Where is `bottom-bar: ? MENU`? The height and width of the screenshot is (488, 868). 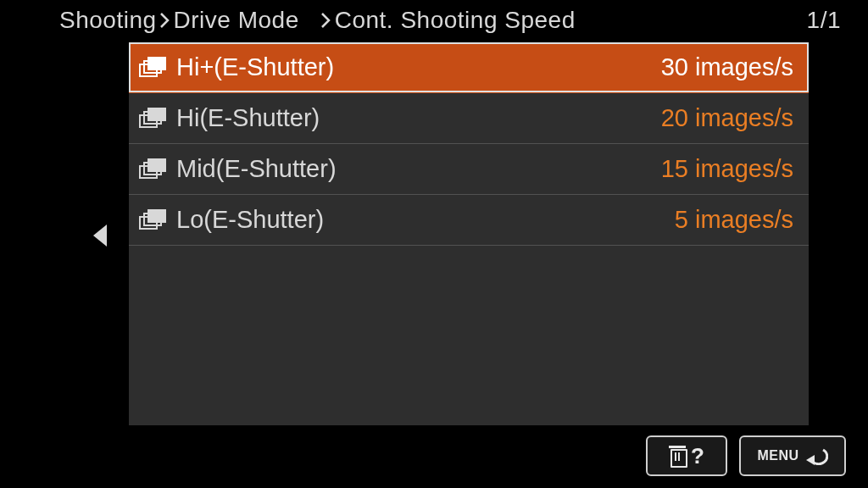
bottom-bar: ? MENU is located at coordinates (746, 456).